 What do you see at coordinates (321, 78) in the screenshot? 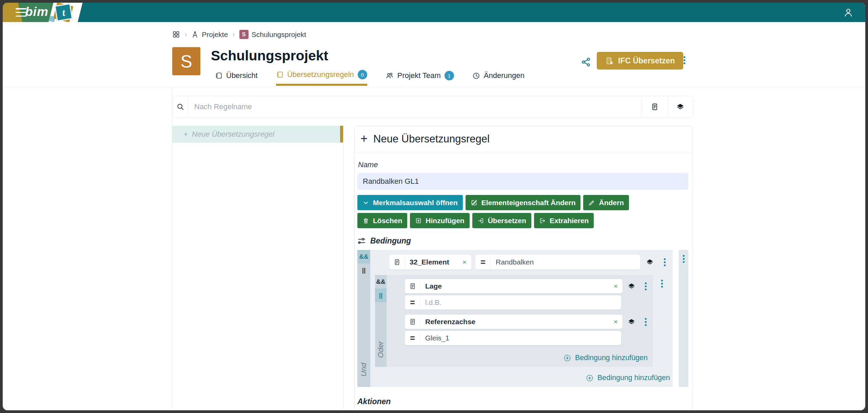
I see `tab-uebersetzungsregeln: Übersetzungsregeln 0` at bounding box center [321, 78].